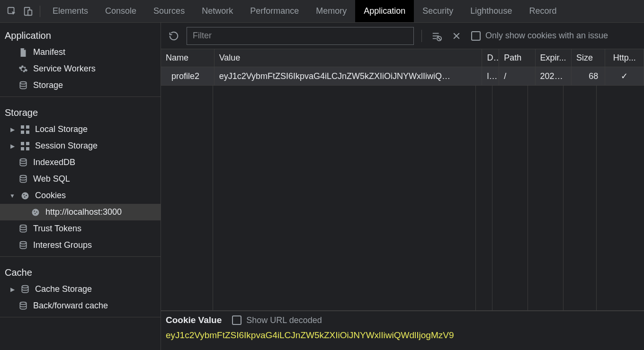  I want to click on cell-domain: l…, so click(491, 77).